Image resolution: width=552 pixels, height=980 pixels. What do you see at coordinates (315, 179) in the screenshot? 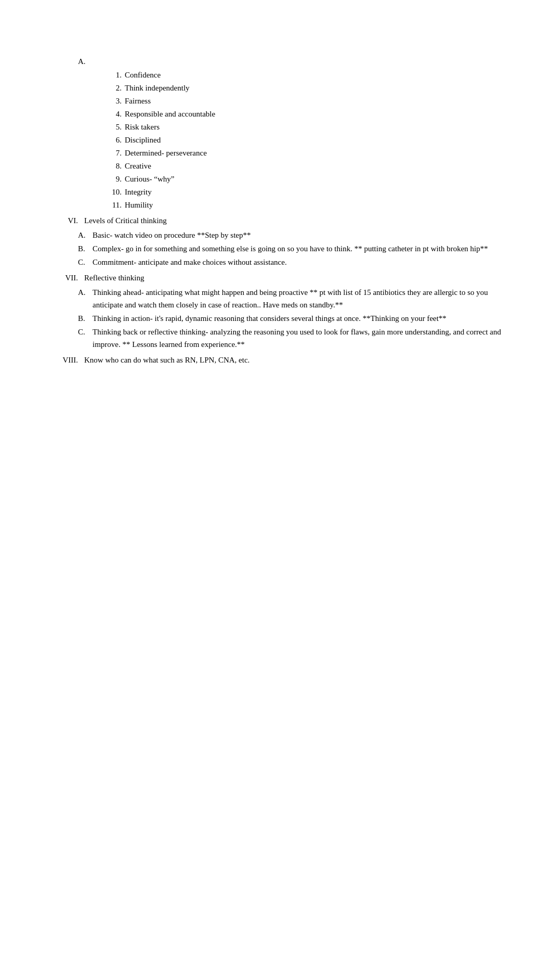
I see `num-content: Curious- “why”` at bounding box center [315, 179].